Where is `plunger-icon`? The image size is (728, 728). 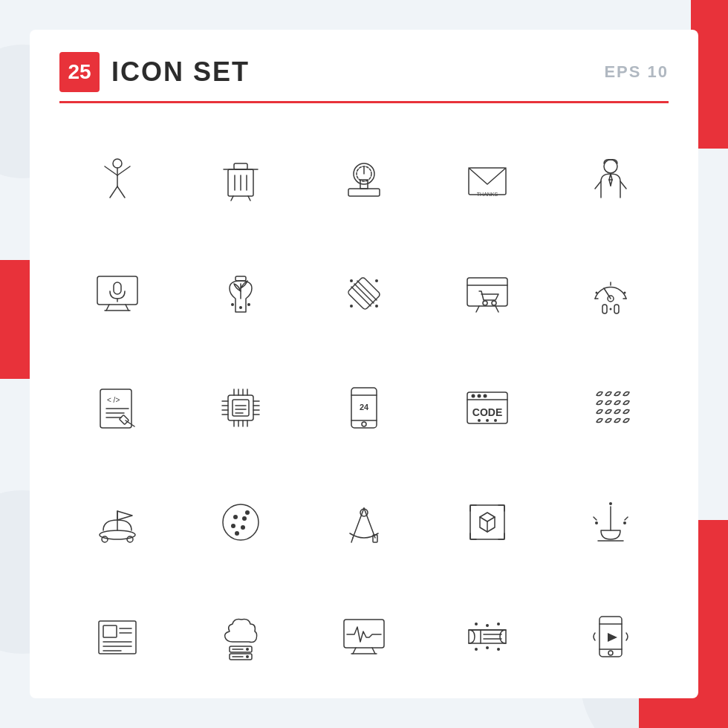 plunger-icon is located at coordinates (611, 522).